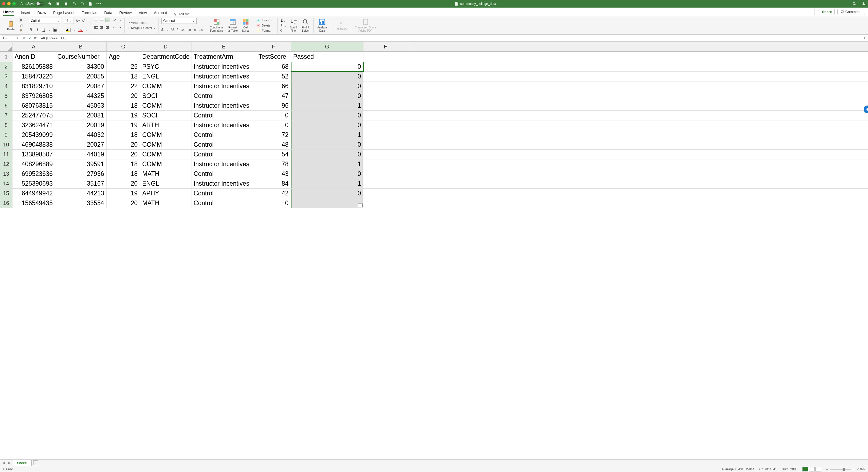 The image size is (868, 472). I want to click on cell: 54, so click(274, 154).